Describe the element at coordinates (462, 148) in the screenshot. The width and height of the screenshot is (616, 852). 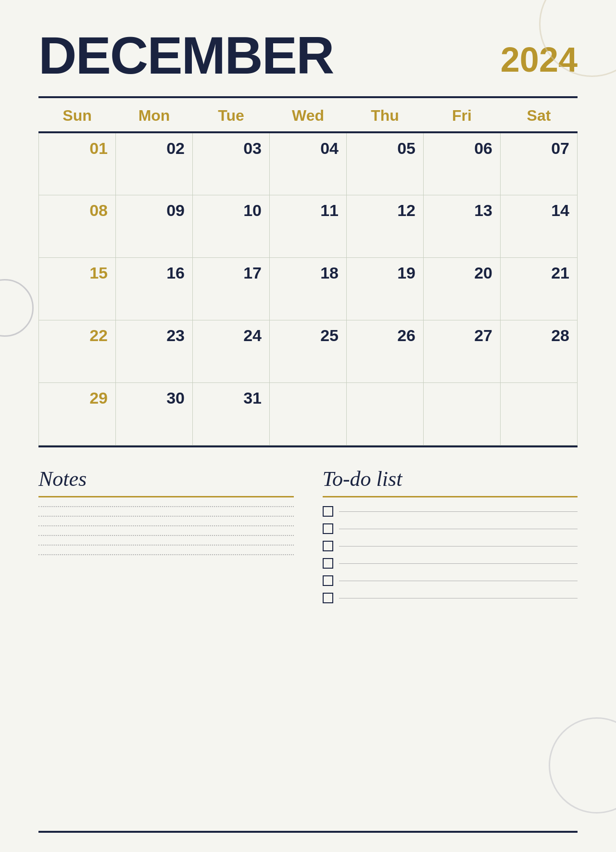
I see `date-number: 06` at that location.